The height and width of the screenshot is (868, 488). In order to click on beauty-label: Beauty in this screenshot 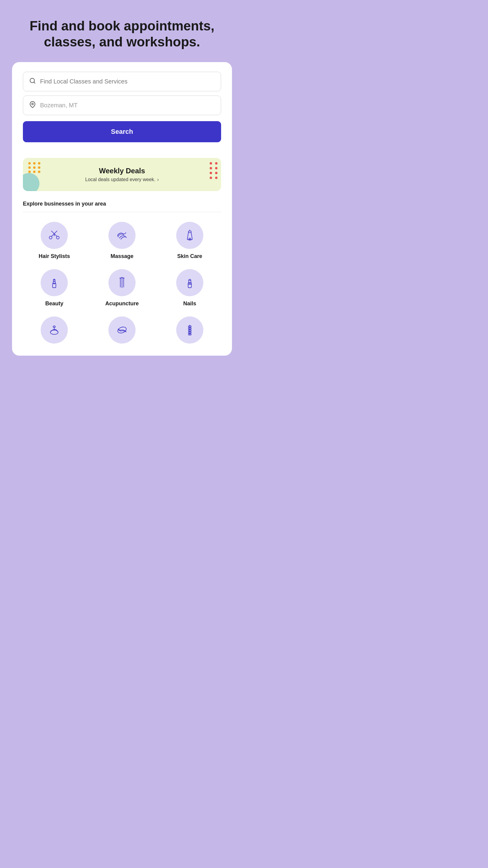, I will do `click(54, 304)`.